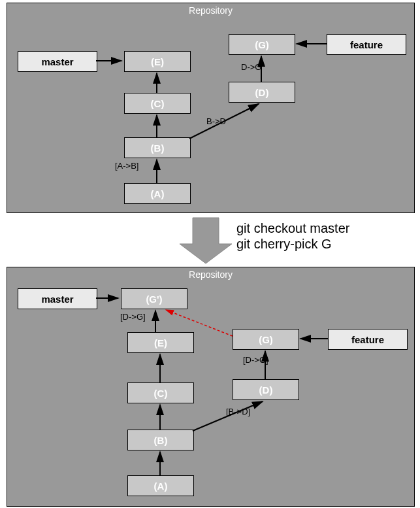 The image size is (420, 508). What do you see at coordinates (293, 229) in the screenshot?
I see `command-text-1: git checkout master` at bounding box center [293, 229].